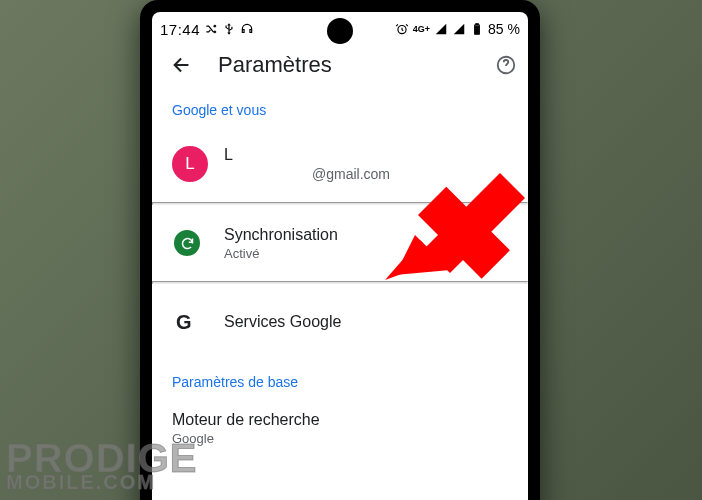 This screenshot has width=702, height=500. What do you see at coordinates (81, 482) in the screenshot?
I see `watermark-line-2: MOBILE.COM` at bounding box center [81, 482].